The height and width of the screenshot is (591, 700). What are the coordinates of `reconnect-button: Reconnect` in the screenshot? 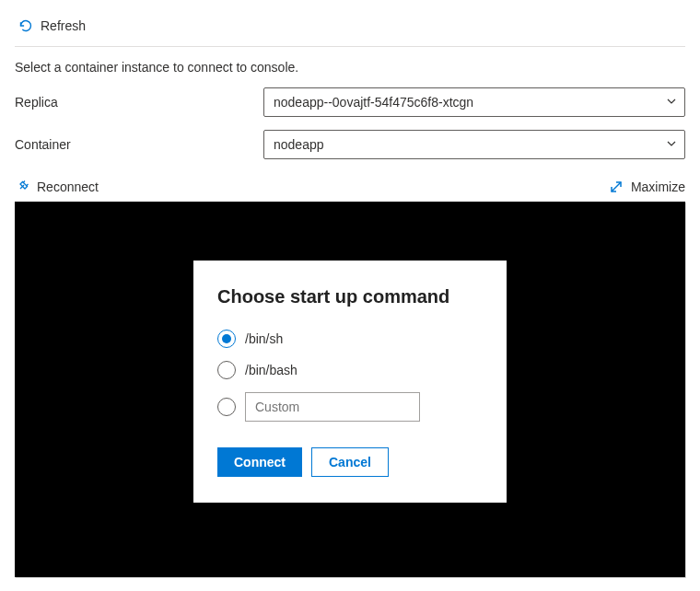 It's located at (57, 187).